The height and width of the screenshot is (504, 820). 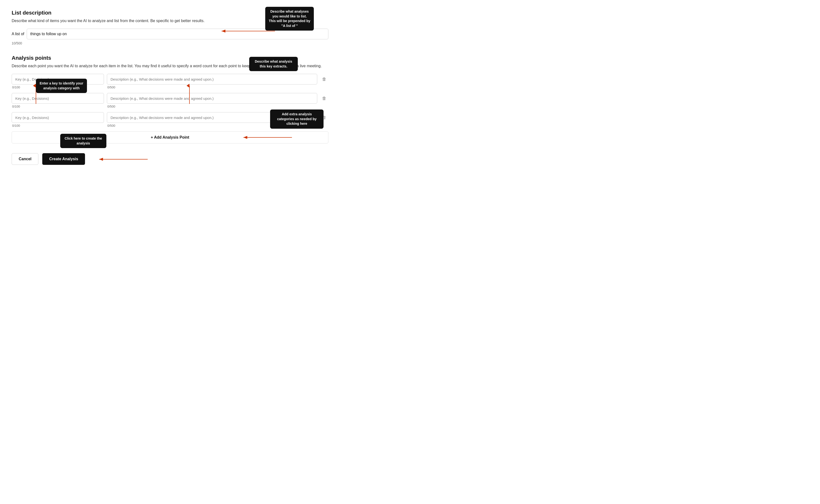 I want to click on key-tooltip: Enter a key to identify your analysis ca…, so click(x=61, y=86).